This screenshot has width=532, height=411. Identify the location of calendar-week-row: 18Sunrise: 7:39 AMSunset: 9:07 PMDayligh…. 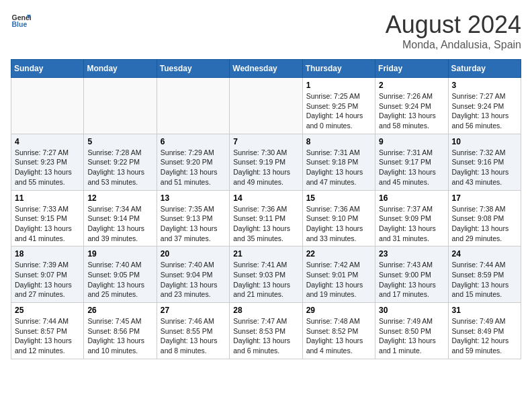
(266, 275).